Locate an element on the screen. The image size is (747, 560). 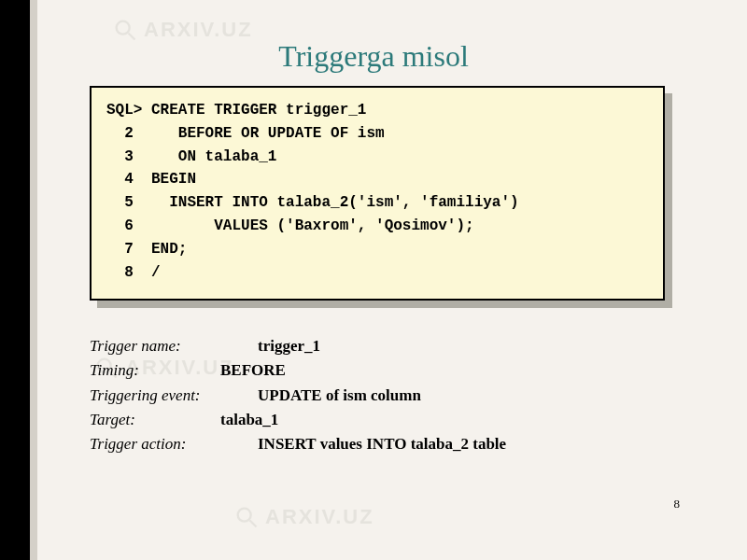
code-line: 5 INSERT INTO talaba_2('ism', 'familiya'… is located at coordinates (313, 203).